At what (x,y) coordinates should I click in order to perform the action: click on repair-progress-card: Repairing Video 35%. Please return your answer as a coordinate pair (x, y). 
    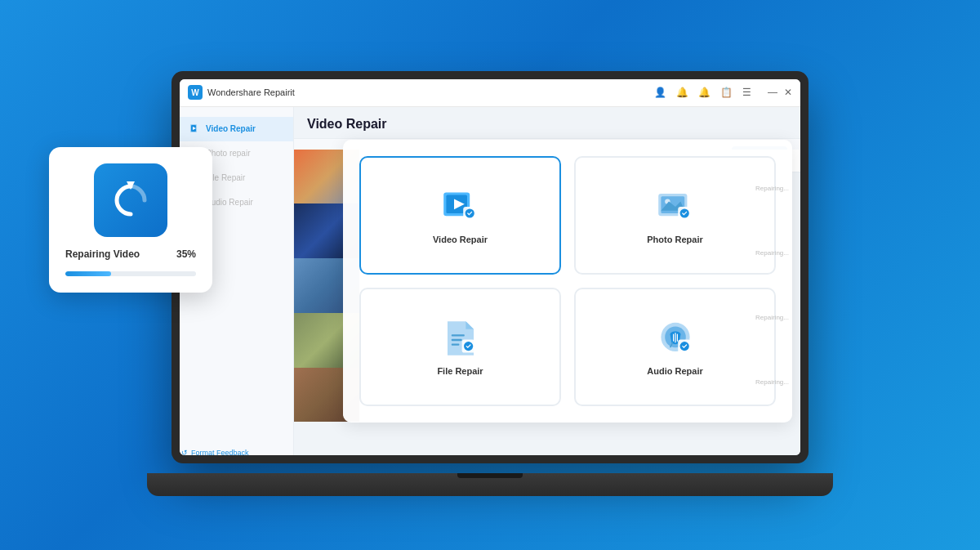
    Looking at the image, I should click on (131, 220).